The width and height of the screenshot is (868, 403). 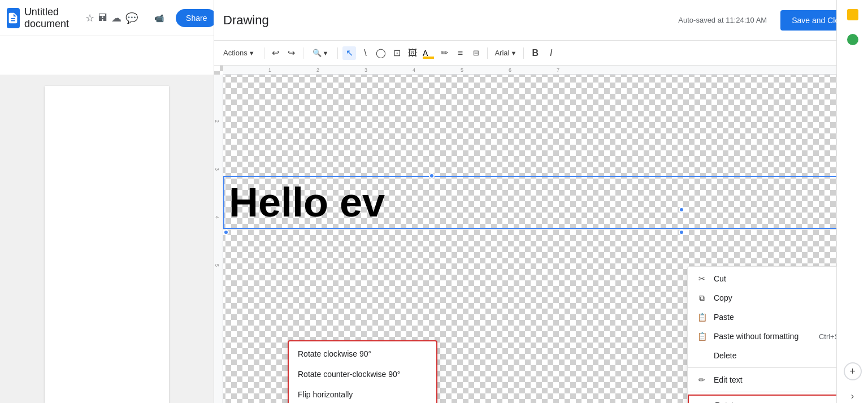 What do you see at coordinates (724, 317) in the screenshot?
I see `paste-label: Paste` at bounding box center [724, 317].